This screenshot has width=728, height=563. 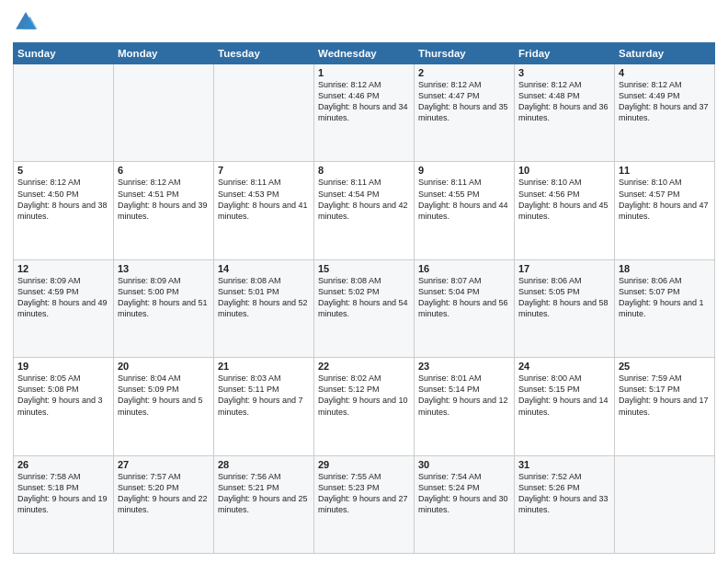 What do you see at coordinates (164, 211) in the screenshot?
I see `calendar-day-6: 6Sunrise: 8:12 AM Sunset: 4:51 PM Daylig…` at bounding box center [164, 211].